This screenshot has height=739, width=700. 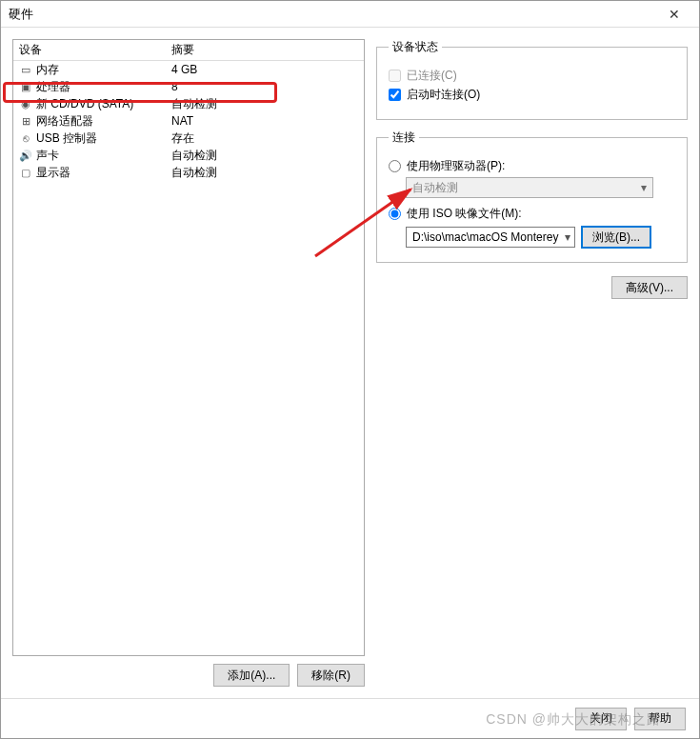 I want to click on dialog-title: 硬件, so click(x=21, y=14).